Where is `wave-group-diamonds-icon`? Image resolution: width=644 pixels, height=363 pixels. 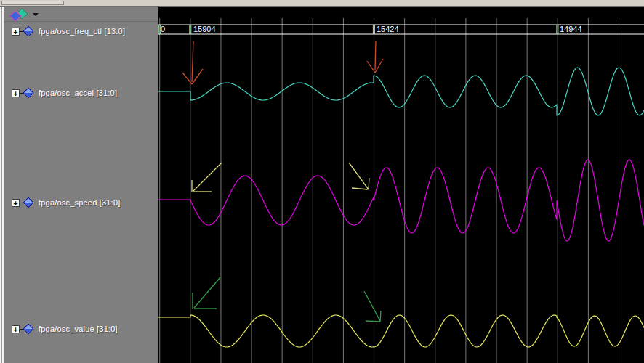
wave-group-diamonds-icon is located at coordinates (19, 15).